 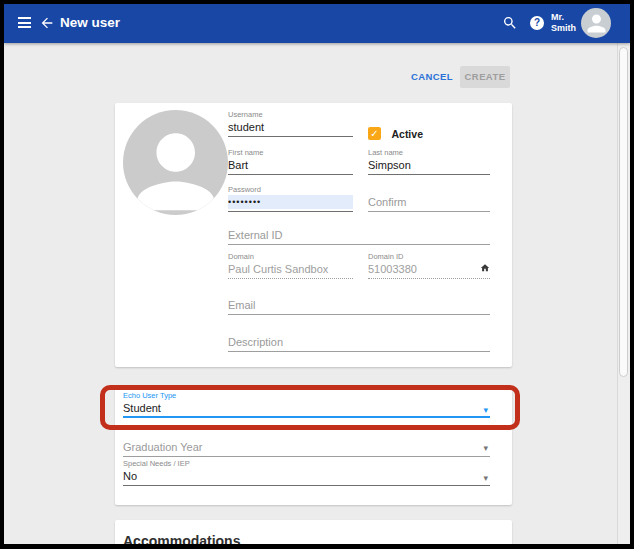 I want to click on domain-id-value: 51003380, so click(x=429, y=269).